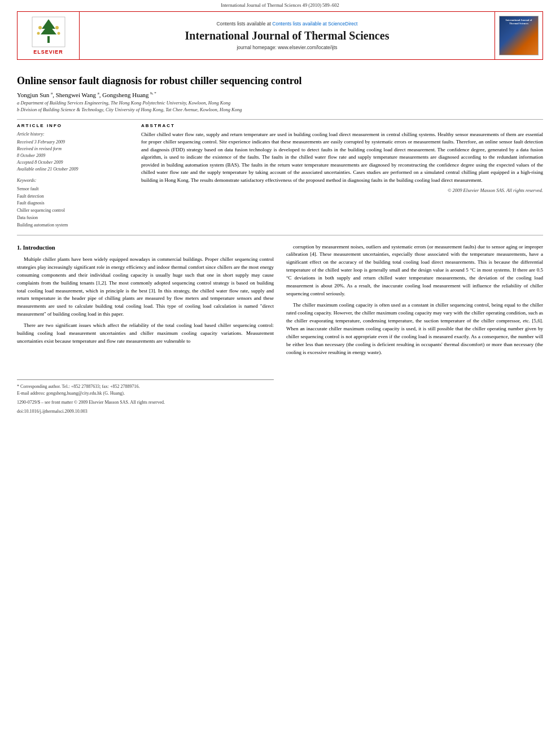 The image size is (560, 747). Describe the element at coordinates (49, 52) in the screenshot. I see `elsevier-name: ELSEVIER` at that location.